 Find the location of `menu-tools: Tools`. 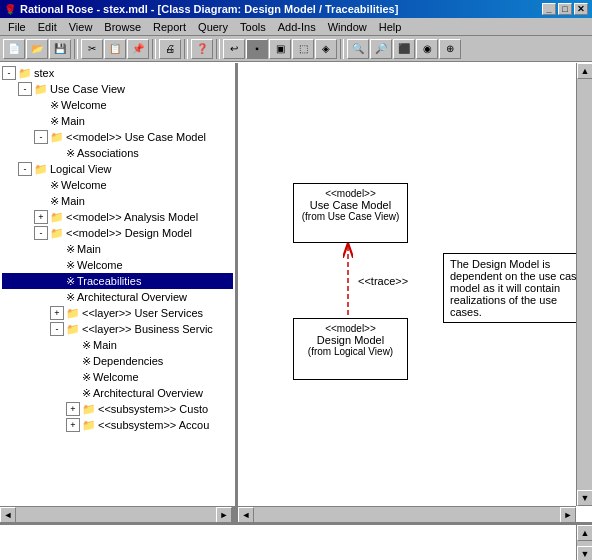

menu-tools: Tools is located at coordinates (253, 27).